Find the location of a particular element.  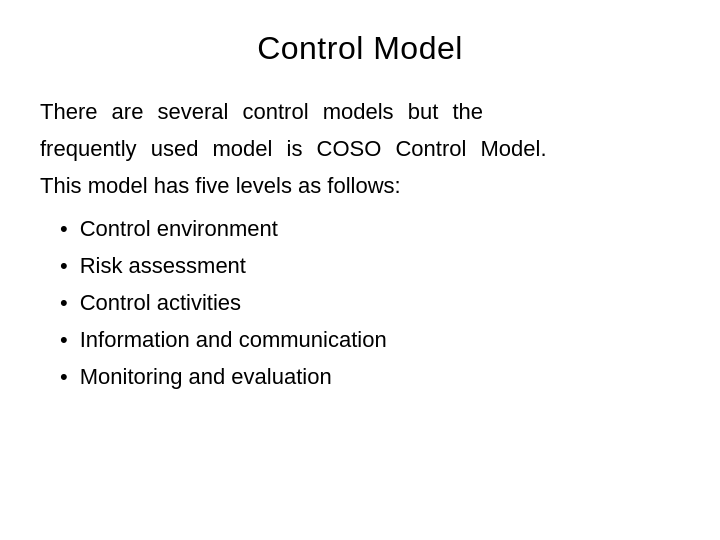

list-item-text: Information and communication is located at coordinates (234, 340).